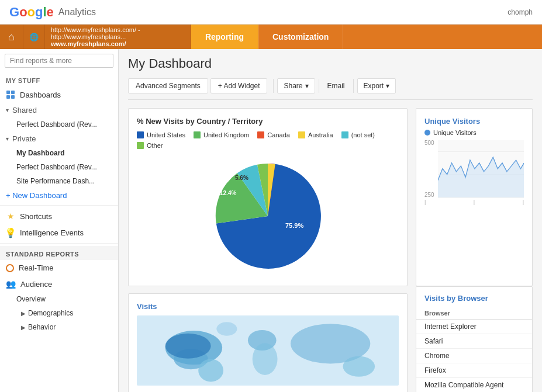  I want to click on table-row: Mozilla Compatible Agent, so click(474, 386).